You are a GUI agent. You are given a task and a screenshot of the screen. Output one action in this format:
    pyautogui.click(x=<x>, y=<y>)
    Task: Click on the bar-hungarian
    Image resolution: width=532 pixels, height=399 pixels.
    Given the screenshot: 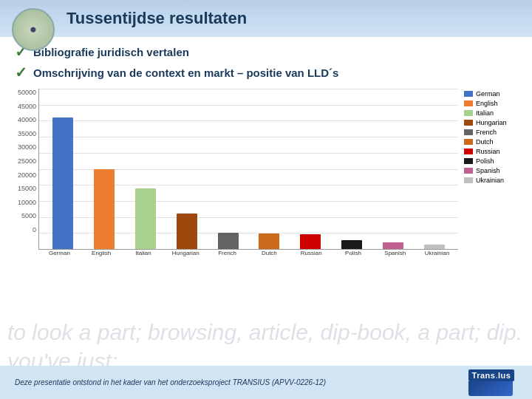 What is the action you would take?
    pyautogui.click(x=187, y=231)
    